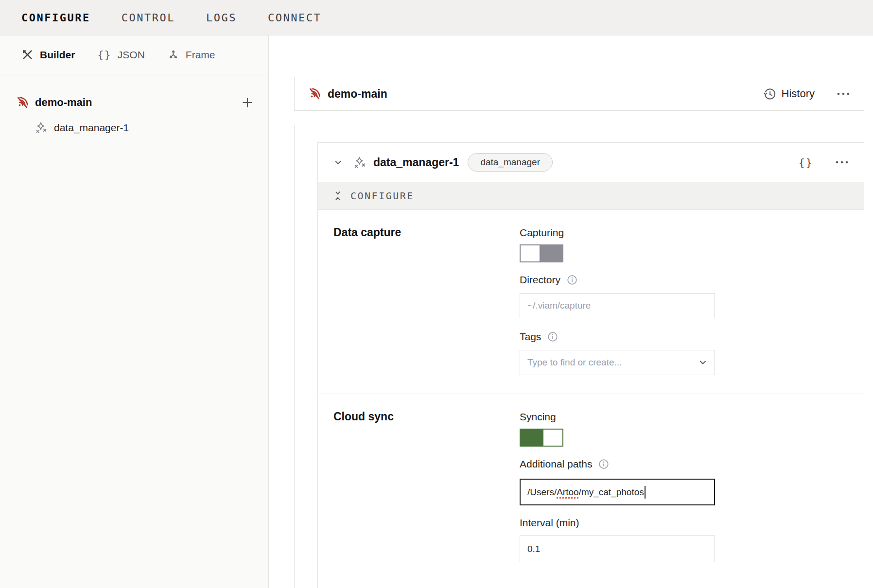 This screenshot has width=873, height=588. Describe the element at coordinates (617, 417) in the screenshot. I see `syncing-label: Syncing` at that location.